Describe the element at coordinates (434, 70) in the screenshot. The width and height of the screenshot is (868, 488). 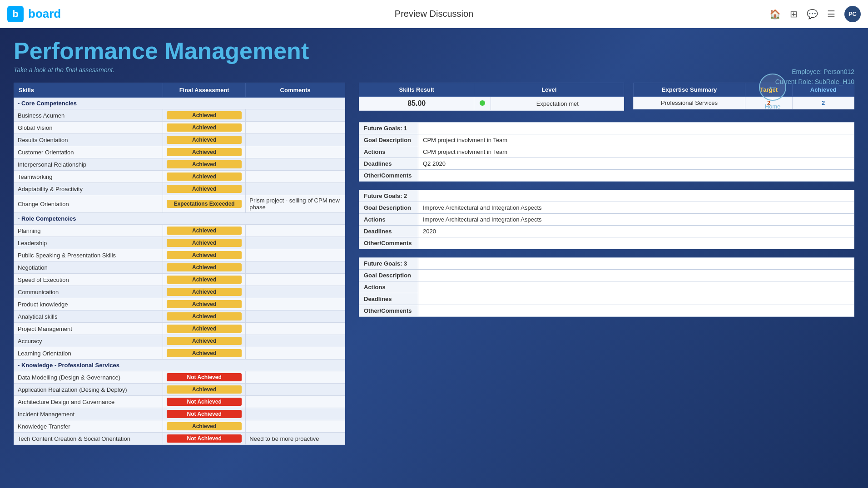
I see `page-subtitle: Take a look at the final assessment.` at that location.